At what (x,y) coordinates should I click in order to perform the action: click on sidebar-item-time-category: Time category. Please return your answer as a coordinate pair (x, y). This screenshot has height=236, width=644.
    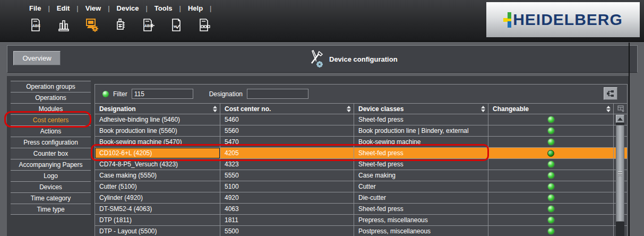
    Looking at the image, I should click on (51, 198).